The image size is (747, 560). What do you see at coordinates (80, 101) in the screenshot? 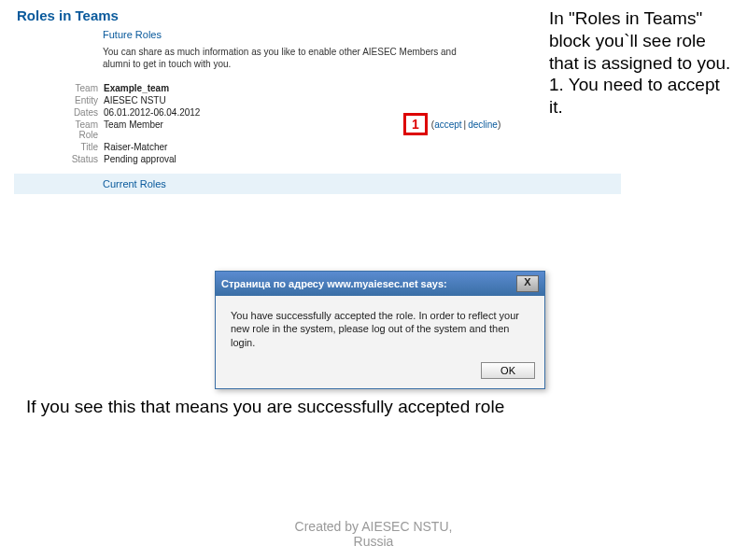
I see `entity-label: Entity` at bounding box center [80, 101].